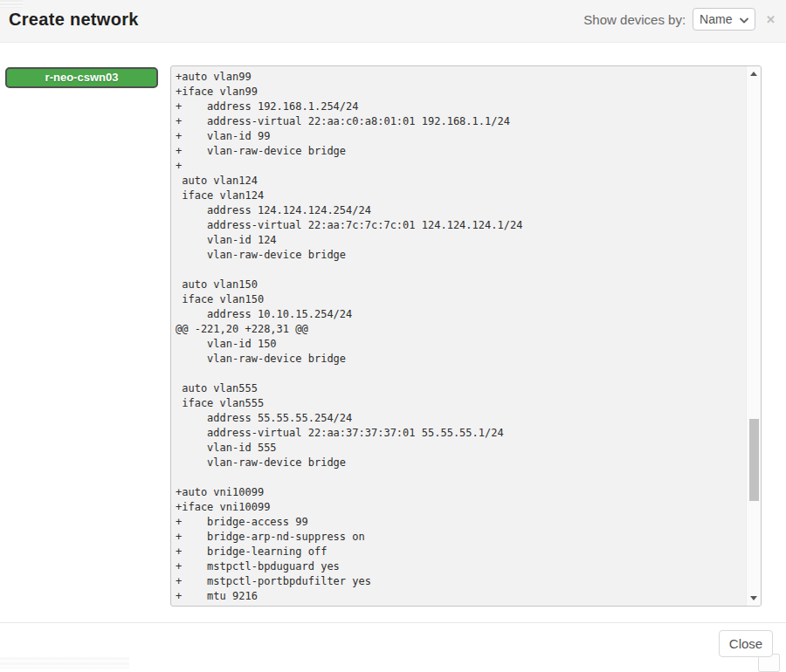  Describe the element at coordinates (82, 78) in the screenshot. I see `device-button: r-neo-cswn03` at that location.